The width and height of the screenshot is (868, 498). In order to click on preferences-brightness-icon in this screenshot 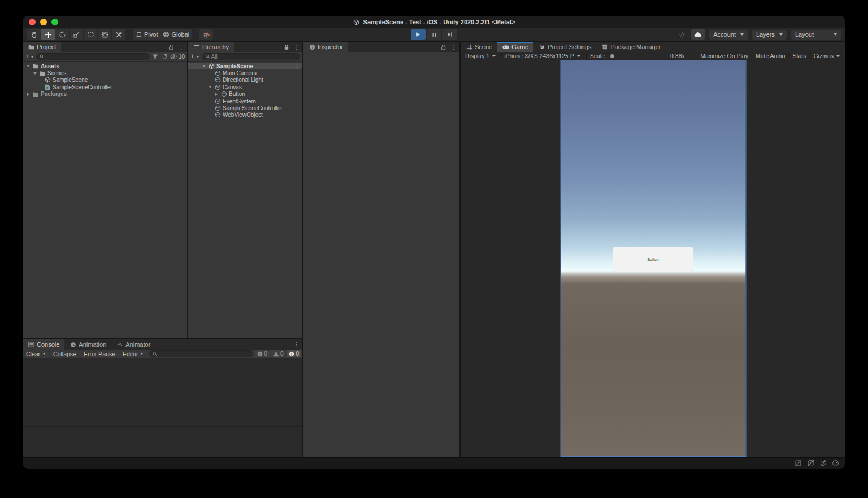, I will do `click(683, 35)`.